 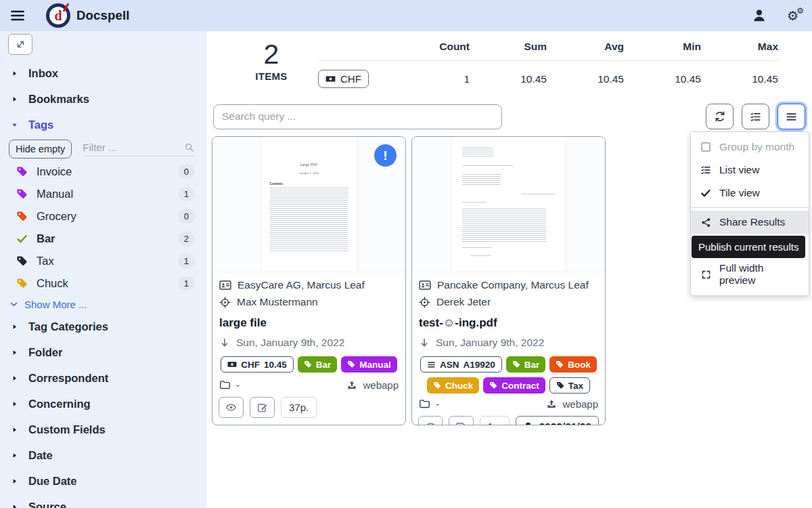 What do you see at coordinates (15, 125) in the screenshot?
I see `caret-down-icon` at bounding box center [15, 125].